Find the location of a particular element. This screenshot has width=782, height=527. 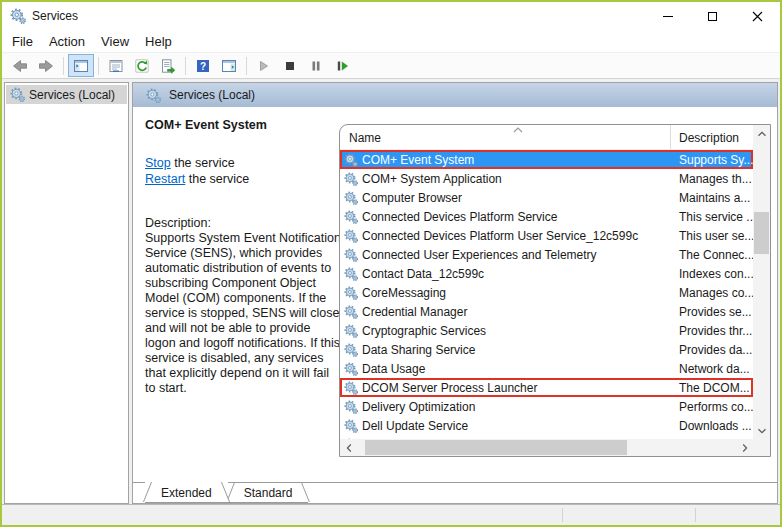

tab-standard: Standard is located at coordinates (268, 493).